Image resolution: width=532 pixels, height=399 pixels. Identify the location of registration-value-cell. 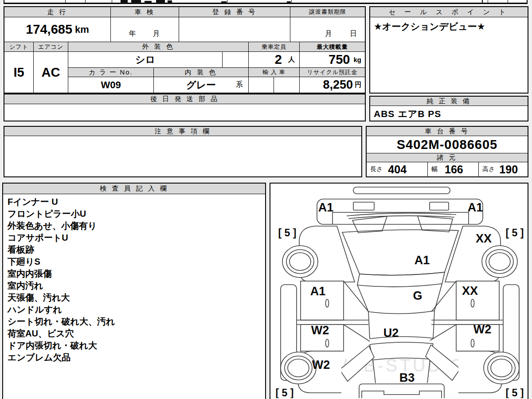
(235, 30).